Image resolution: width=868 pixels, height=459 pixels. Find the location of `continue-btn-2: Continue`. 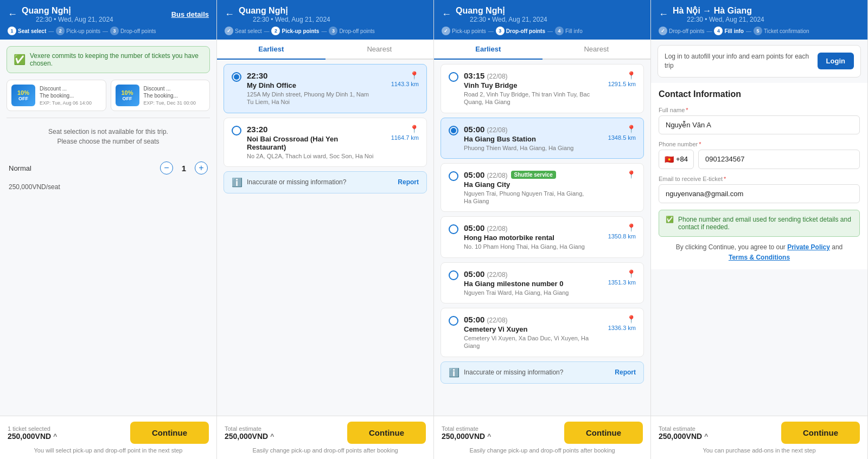

continue-btn-2: Continue is located at coordinates (386, 432).